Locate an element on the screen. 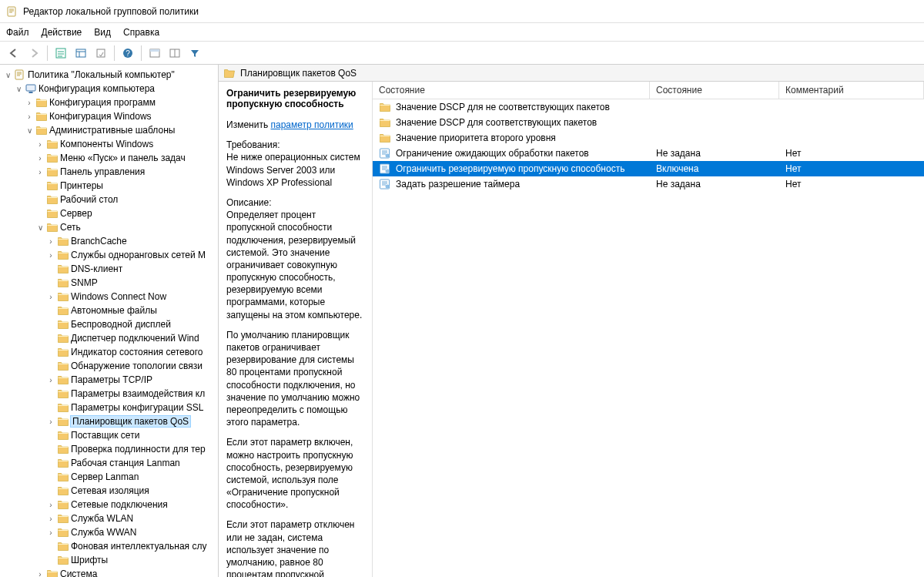 This screenshot has width=924, height=577. tree-net-ind: Индикатор состояния сетевого is located at coordinates (137, 352).